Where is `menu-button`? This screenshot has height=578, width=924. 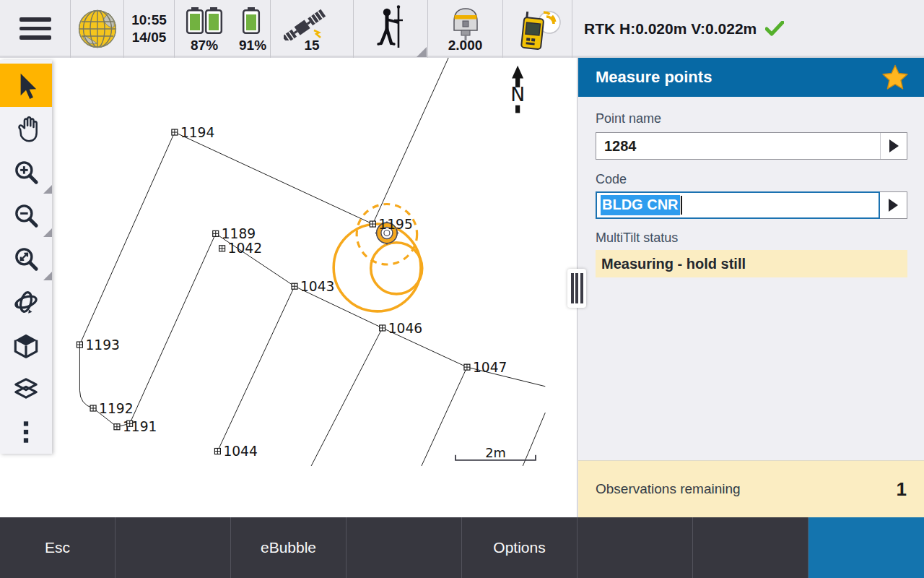
menu-button is located at coordinates (35, 29).